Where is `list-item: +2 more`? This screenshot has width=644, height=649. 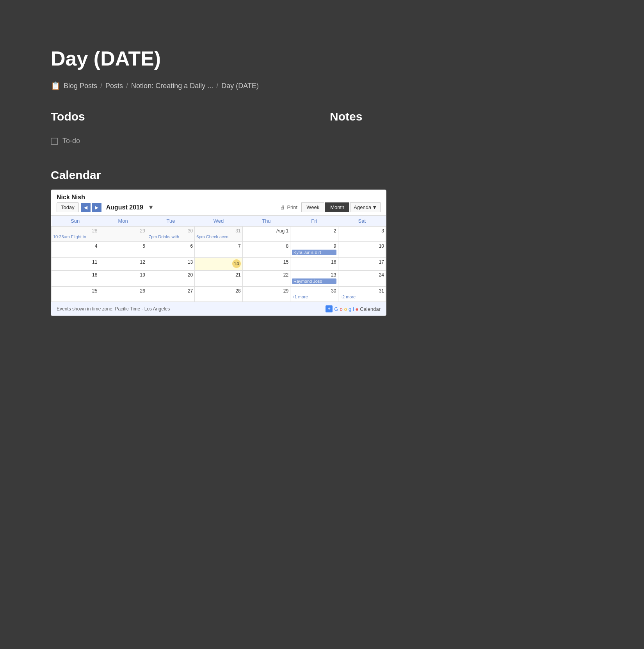
list-item: +2 more is located at coordinates (362, 297).